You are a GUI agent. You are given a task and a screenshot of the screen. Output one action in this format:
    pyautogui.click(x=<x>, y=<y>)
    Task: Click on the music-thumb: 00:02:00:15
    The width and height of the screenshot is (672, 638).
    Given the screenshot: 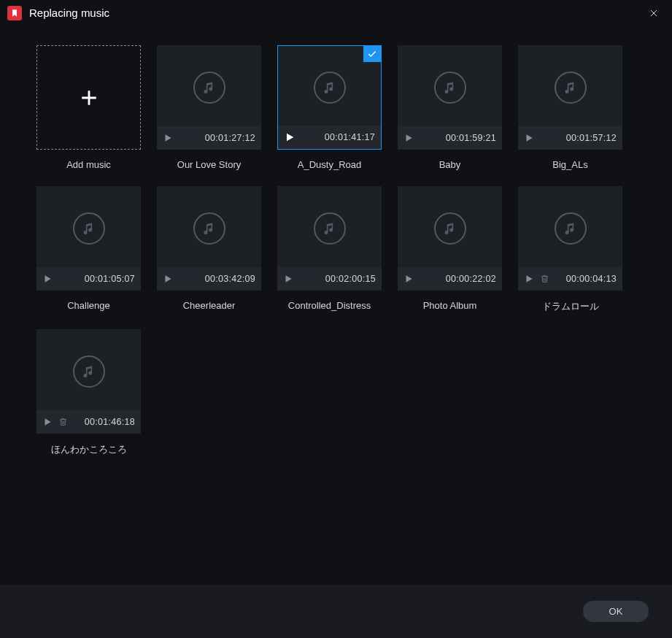 What is the action you would take?
    pyautogui.click(x=330, y=238)
    